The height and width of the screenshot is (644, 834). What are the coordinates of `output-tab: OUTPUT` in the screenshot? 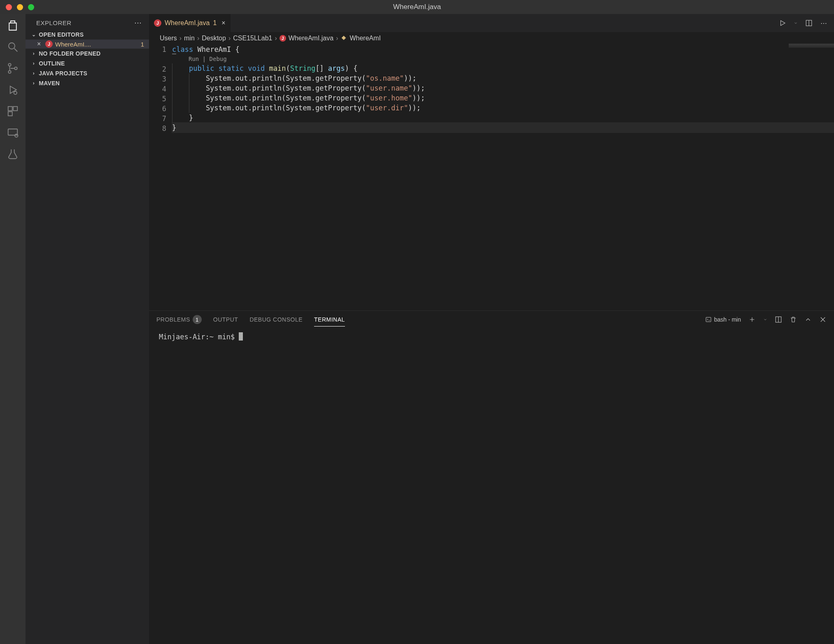 It's located at (226, 320).